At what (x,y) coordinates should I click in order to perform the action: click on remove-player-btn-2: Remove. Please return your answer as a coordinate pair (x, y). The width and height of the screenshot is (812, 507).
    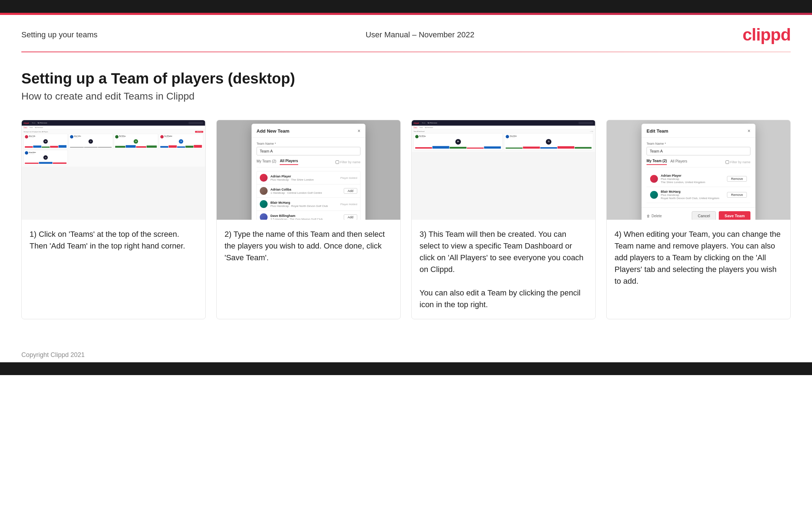
    Looking at the image, I should click on (737, 195).